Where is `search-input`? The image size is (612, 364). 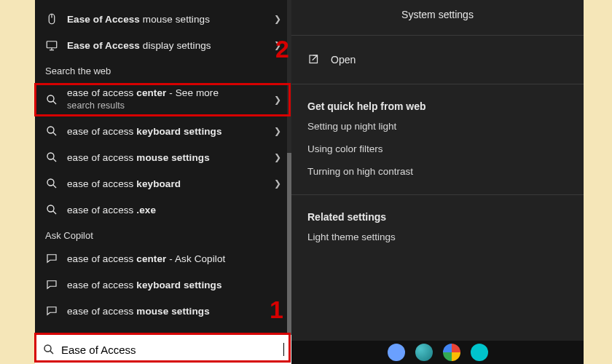
search-input is located at coordinates (172, 349).